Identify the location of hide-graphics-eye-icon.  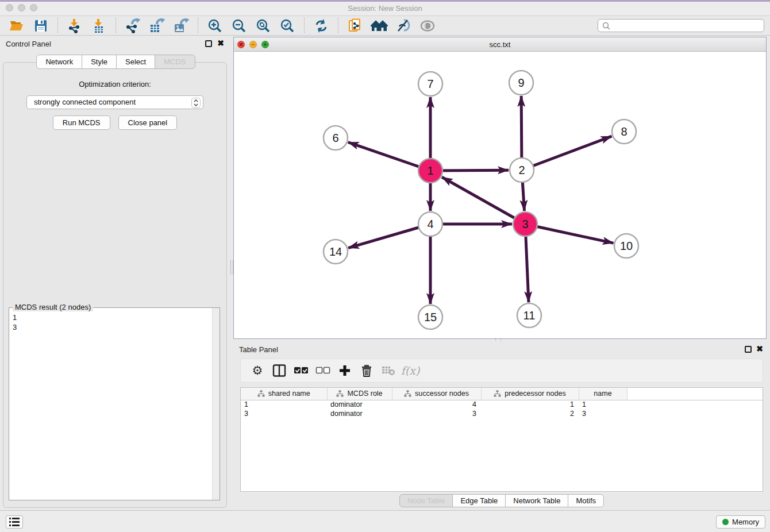
(428, 26).